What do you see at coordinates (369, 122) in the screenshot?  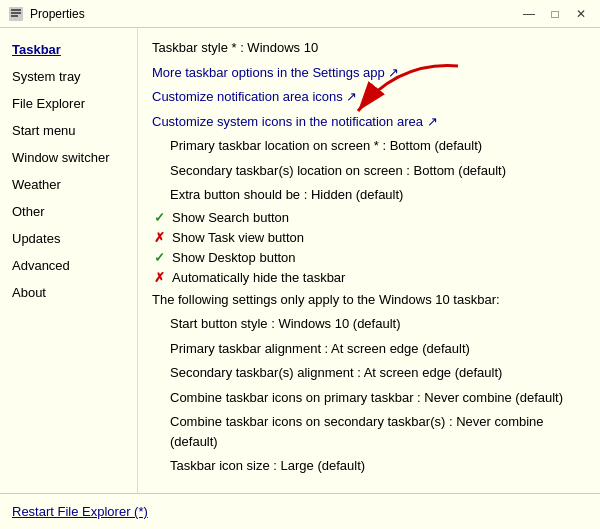 I see `system-icons-link: Customize system icons in the notificati…` at bounding box center [369, 122].